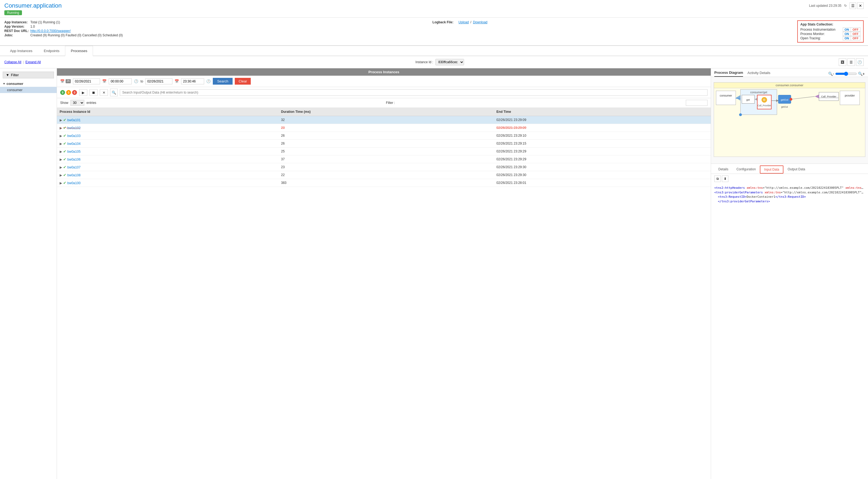  Describe the element at coordinates (28, 75) in the screenshot. I see `filter-btn: ▼ Filter` at that location.